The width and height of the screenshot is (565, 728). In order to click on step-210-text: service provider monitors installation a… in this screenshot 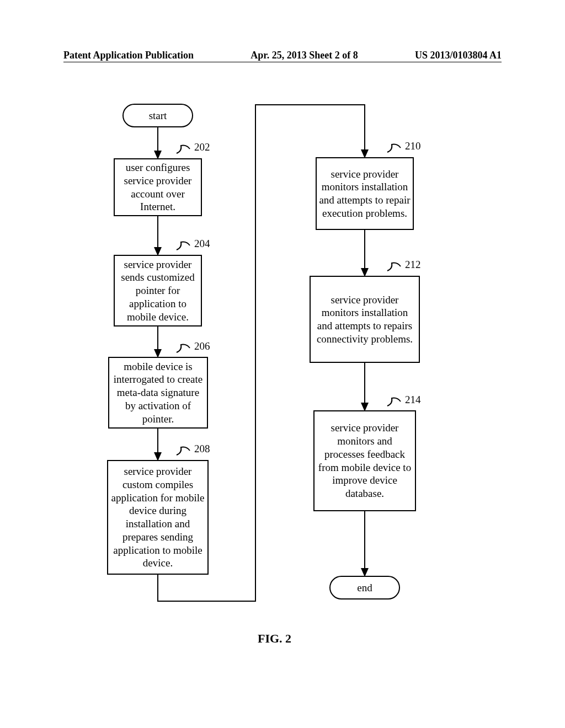, I will do `click(365, 194)`.